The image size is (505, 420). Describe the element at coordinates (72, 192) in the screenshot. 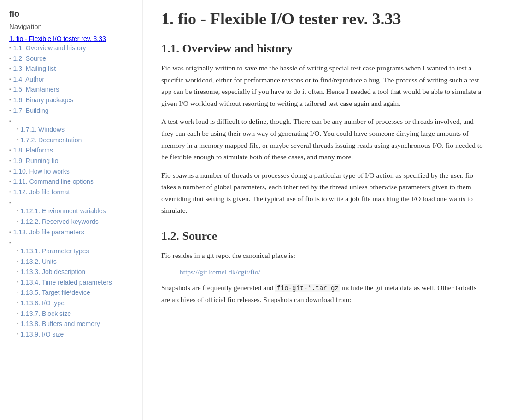

I see `sidebar-item-11: 1.12. Job file format` at that location.